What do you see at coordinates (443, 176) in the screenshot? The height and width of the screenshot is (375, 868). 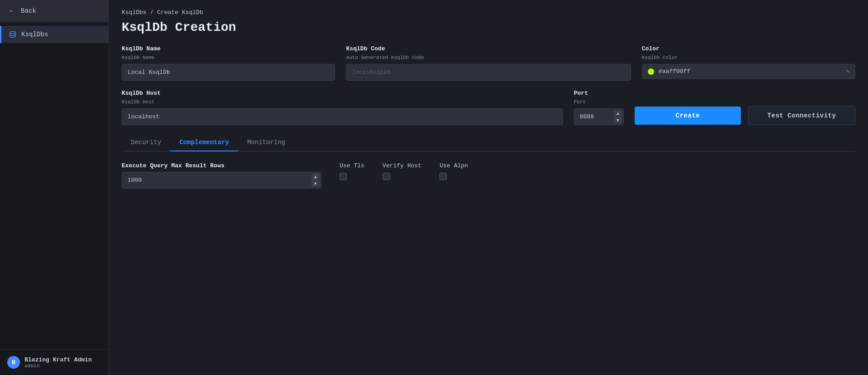 I see `use-alpn-wrap` at bounding box center [443, 176].